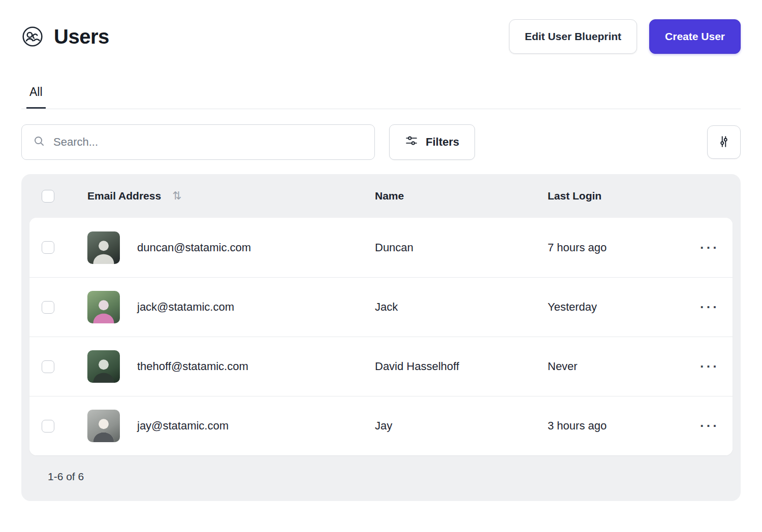 This screenshot has width=762, height=532. What do you see at coordinates (442, 142) in the screenshot?
I see `filters-label: Filters` at bounding box center [442, 142].